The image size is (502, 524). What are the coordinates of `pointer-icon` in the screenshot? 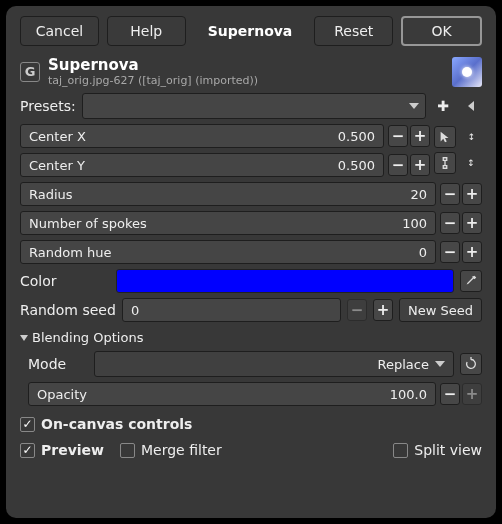 It's located at (445, 137).